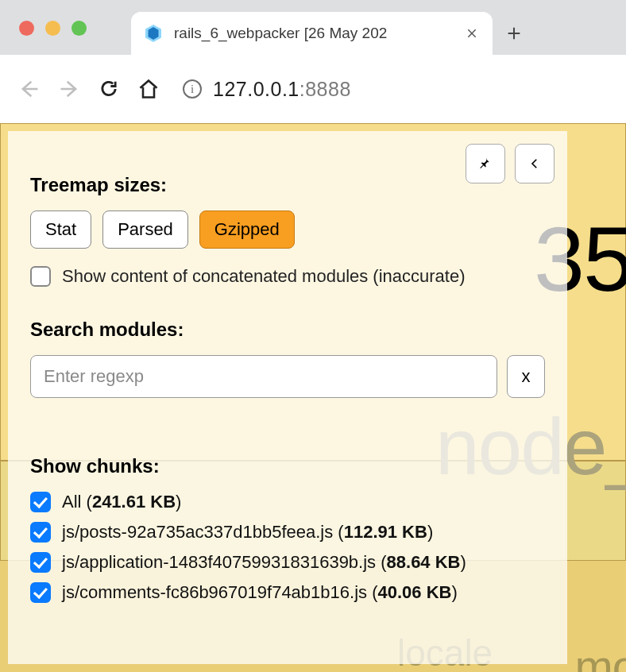 This screenshot has width=626, height=672. Describe the element at coordinates (282, 89) in the screenshot. I see `url-text: 127.0.0.1:8888` at that location.